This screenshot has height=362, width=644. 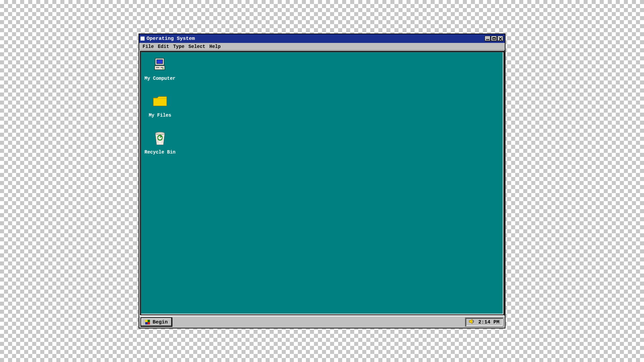 I want to click on minimize-button, so click(x=488, y=39).